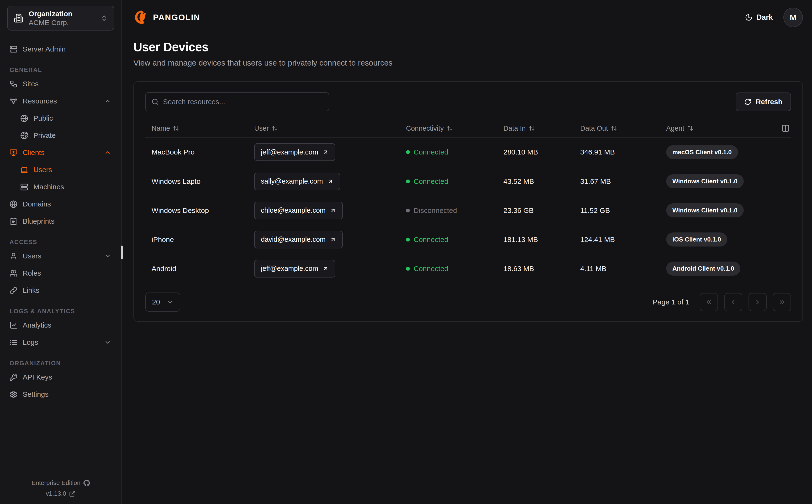 The height and width of the screenshot is (504, 812). What do you see at coordinates (61, 221) in the screenshot?
I see `sidebar-item-blueprints: Blueprints` at bounding box center [61, 221].